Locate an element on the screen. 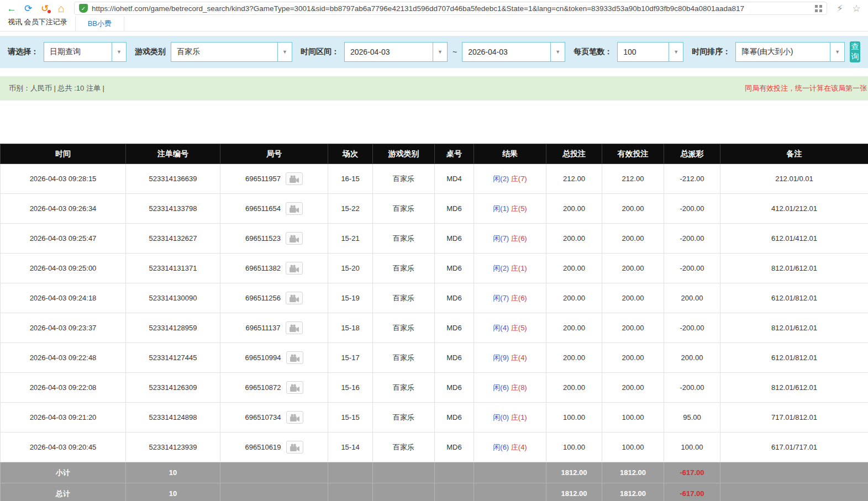 This screenshot has width=868, height=501. refresh-icon: ⟳ is located at coordinates (28, 9).